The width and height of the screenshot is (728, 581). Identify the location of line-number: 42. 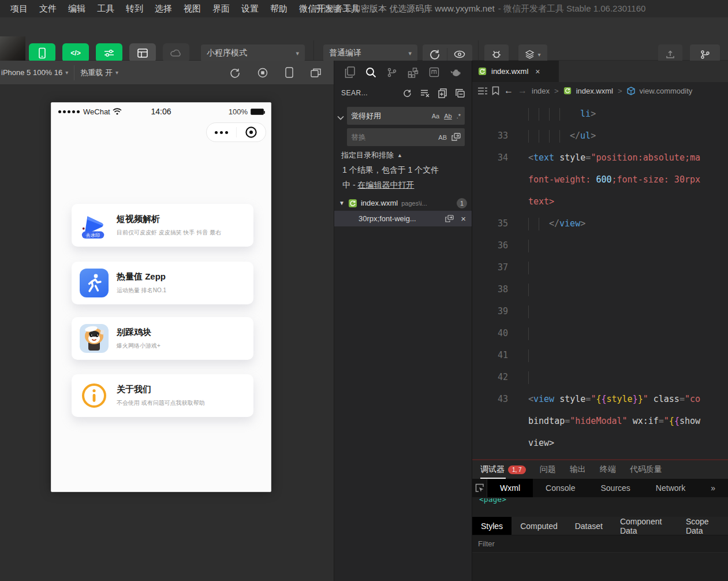
(490, 377).